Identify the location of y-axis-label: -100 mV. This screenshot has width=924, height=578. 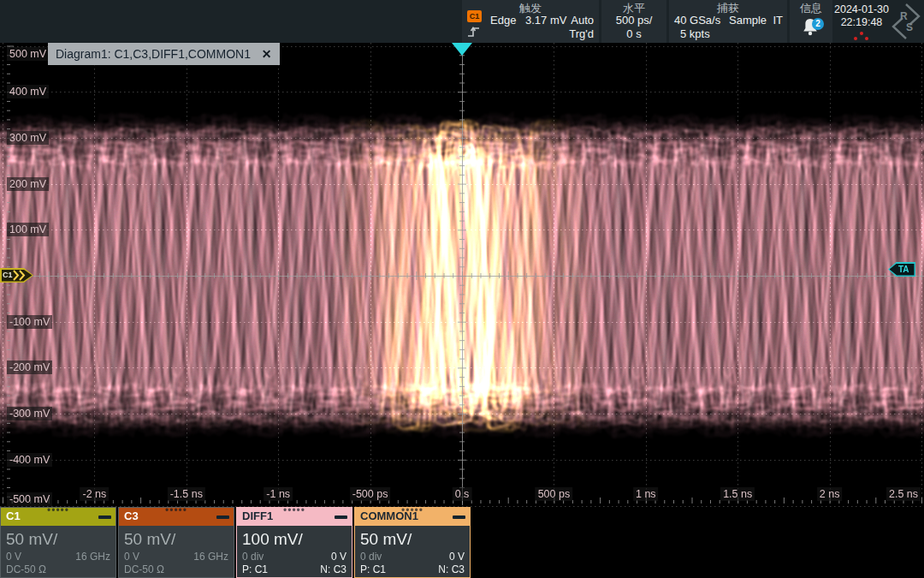
(29, 322).